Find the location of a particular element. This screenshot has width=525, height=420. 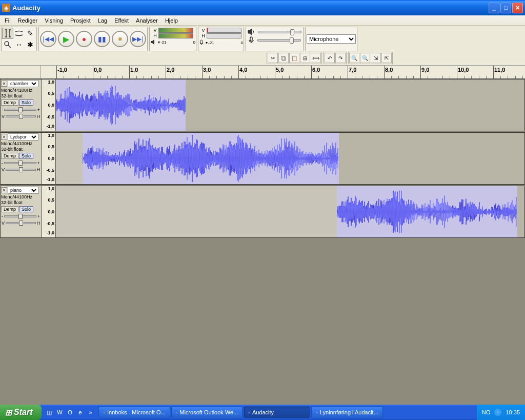

menu-visning: Visning is located at coordinates (54, 21).